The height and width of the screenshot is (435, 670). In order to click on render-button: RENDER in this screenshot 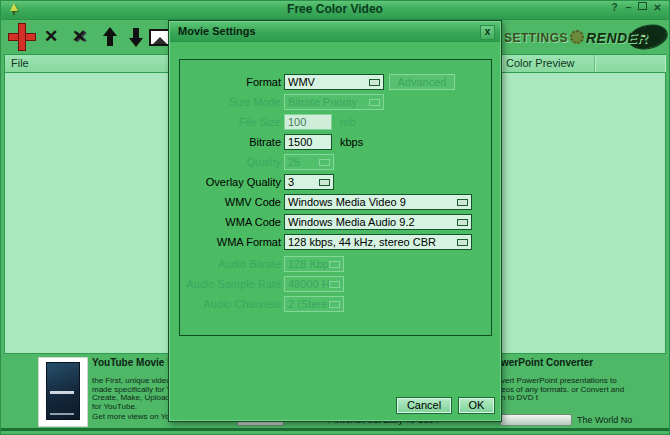, I will do `click(626, 38)`.